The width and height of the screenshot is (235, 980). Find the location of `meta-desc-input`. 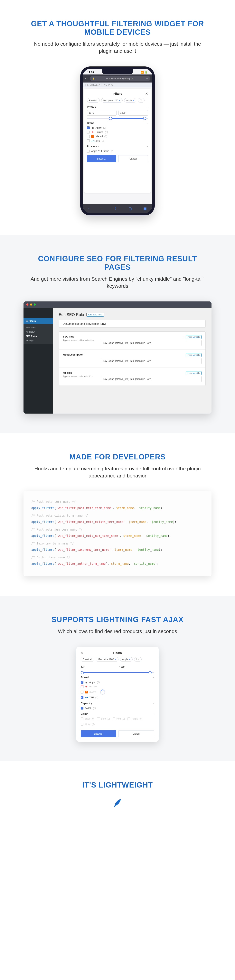

meta-desc-input is located at coordinates (151, 361).